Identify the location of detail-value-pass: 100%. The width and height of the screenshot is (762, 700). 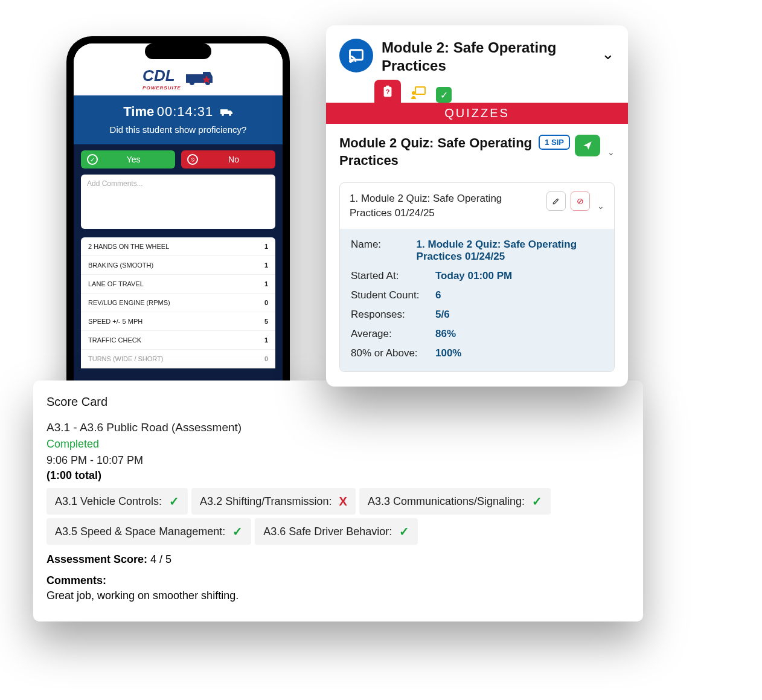
(519, 353).